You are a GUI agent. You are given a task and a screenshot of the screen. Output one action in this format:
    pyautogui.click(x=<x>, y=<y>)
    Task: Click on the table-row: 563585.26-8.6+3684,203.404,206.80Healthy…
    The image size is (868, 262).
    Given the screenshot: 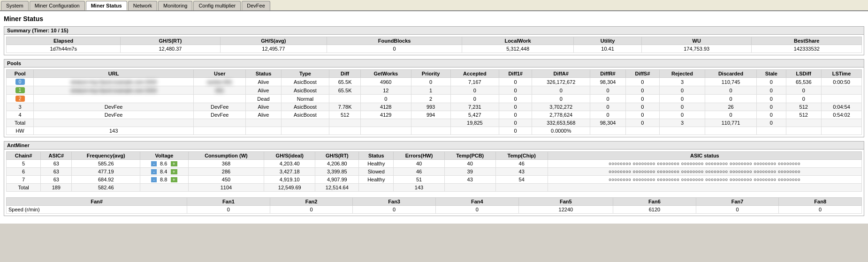 What is the action you would take?
    pyautogui.click(x=434, y=164)
    